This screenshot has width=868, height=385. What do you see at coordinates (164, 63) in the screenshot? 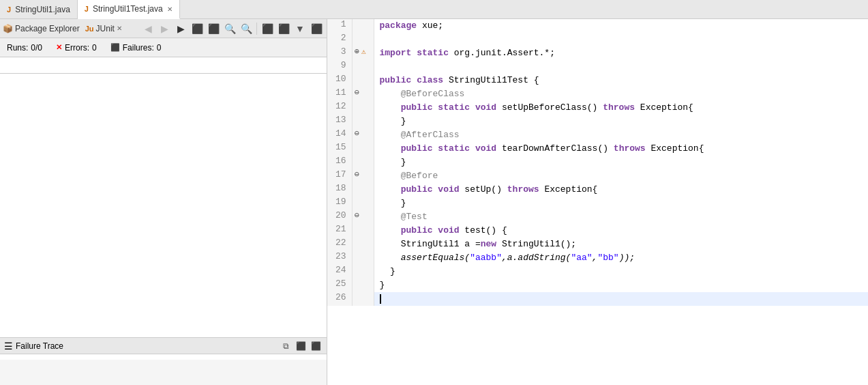
I see `filter-input` at bounding box center [164, 63].